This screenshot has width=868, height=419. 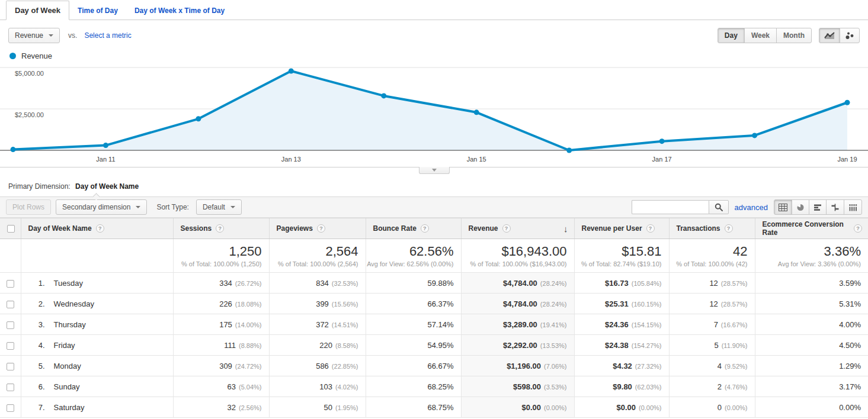 What do you see at coordinates (434, 34) in the screenshot?
I see `chart-controls: Revenue vs. Select a metric Day Week Mon…` at bounding box center [434, 34].